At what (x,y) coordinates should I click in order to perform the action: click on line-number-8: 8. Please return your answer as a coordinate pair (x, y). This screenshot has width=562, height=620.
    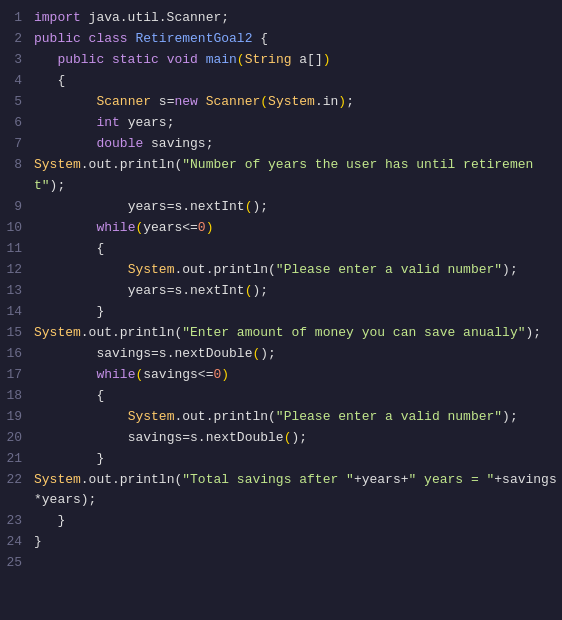
    Looking at the image, I should click on (15, 166).